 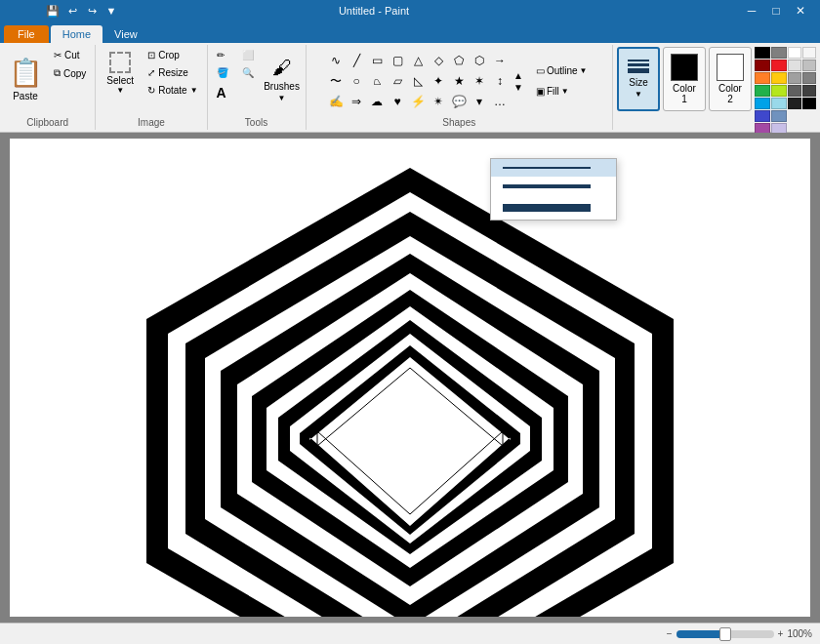 What do you see at coordinates (172, 55) in the screenshot?
I see `crop-button: ⊡ Crop` at bounding box center [172, 55].